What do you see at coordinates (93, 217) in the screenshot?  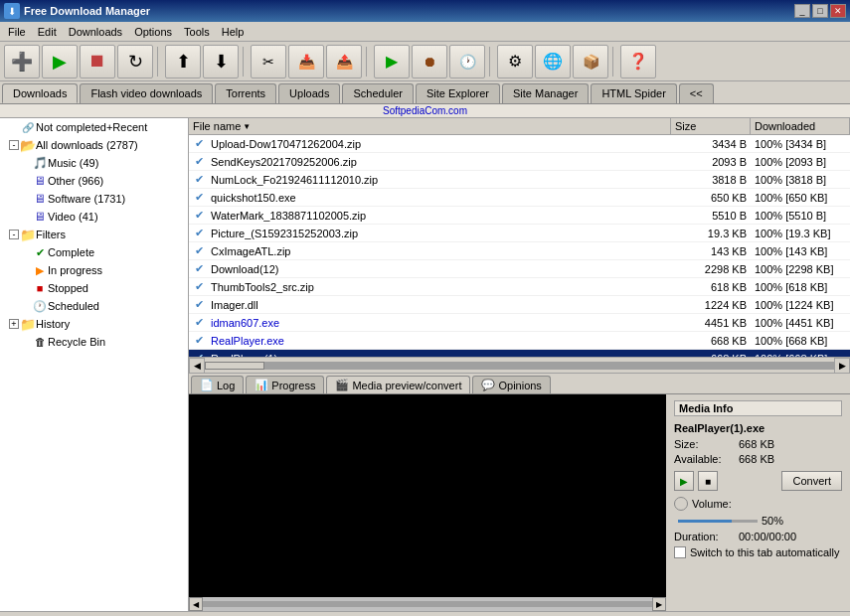 I see `sidebar-item-video: + 🖥 Video (41)` at bounding box center [93, 217].